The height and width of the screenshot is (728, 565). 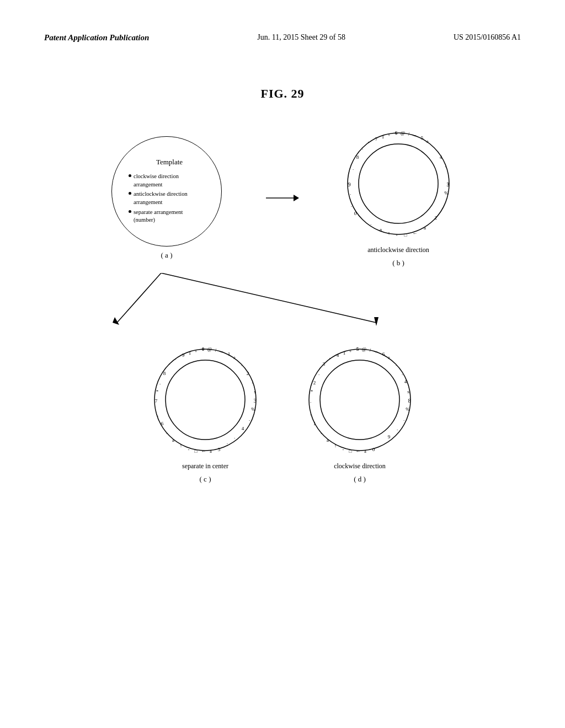 What do you see at coordinates (169, 162) in the screenshot?
I see `template-title: Template` at bounding box center [169, 162].